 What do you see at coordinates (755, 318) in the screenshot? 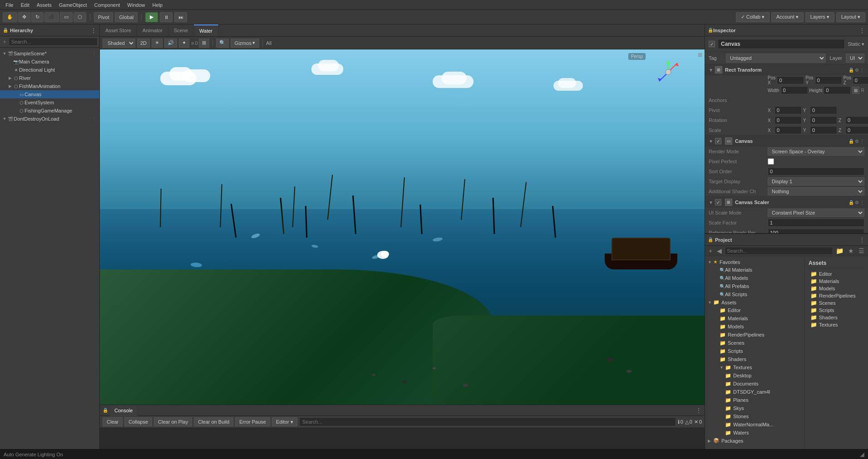
I see `proj-materials: 📁 Materials` at bounding box center [755, 318].